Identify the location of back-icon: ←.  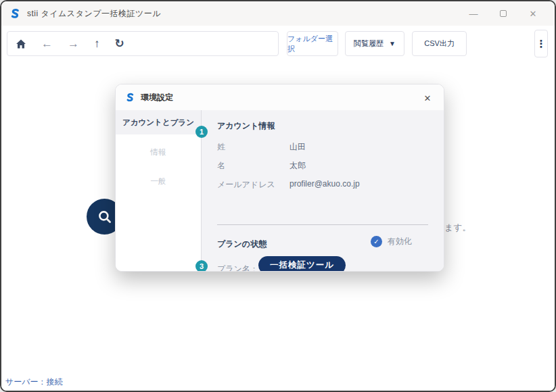
(47, 43).